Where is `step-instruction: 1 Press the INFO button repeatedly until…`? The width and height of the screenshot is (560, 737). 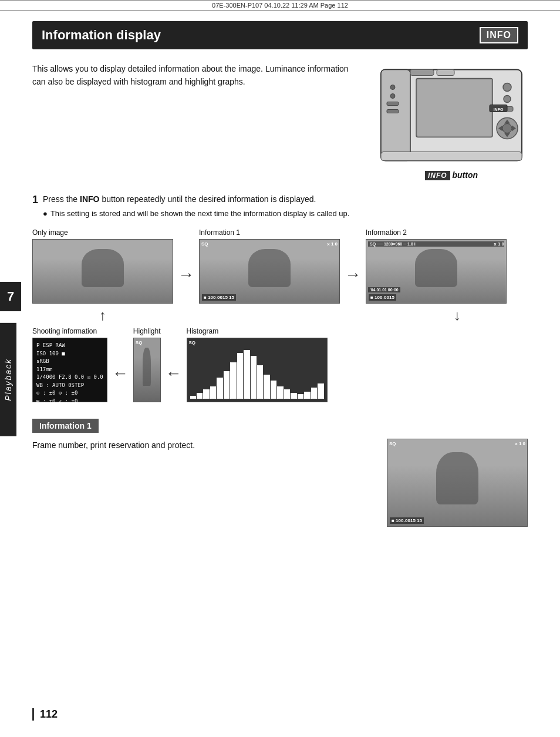 step-instruction: 1 Press the INFO button repeatedly until… is located at coordinates (280, 206).